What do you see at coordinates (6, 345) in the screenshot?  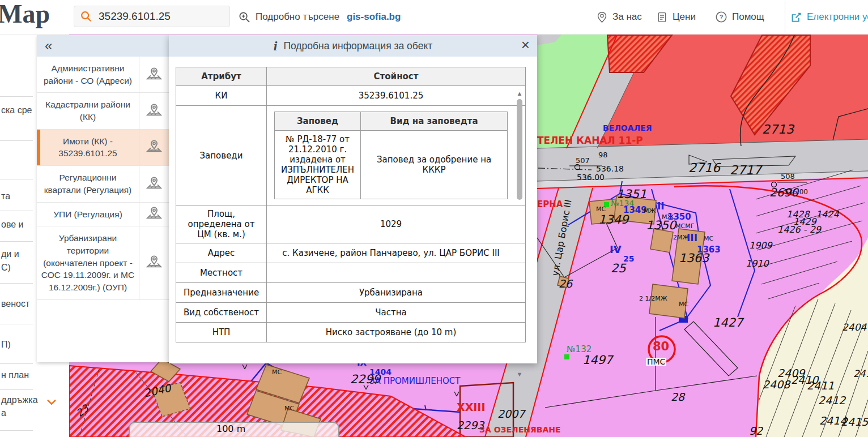 I see `rail-item-fragment: П)` at bounding box center [6, 345].